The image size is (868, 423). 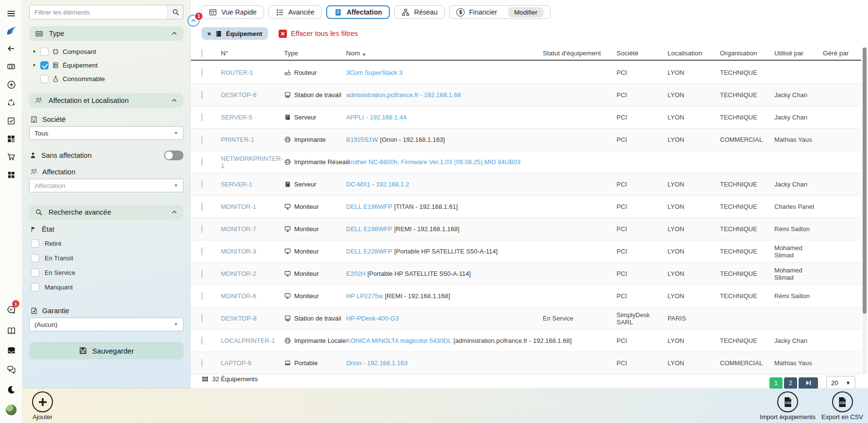 I want to click on column-header-organisation: Organisation, so click(x=747, y=53).